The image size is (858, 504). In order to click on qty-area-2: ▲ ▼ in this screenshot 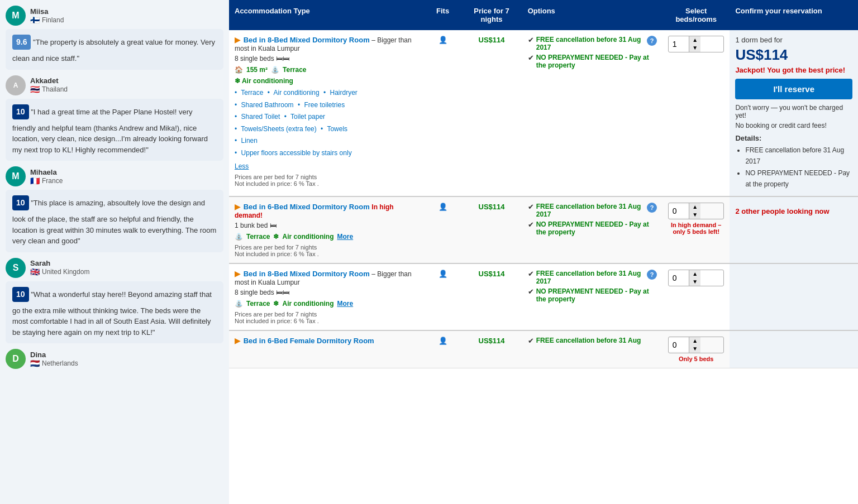, I will do `click(696, 211)`.